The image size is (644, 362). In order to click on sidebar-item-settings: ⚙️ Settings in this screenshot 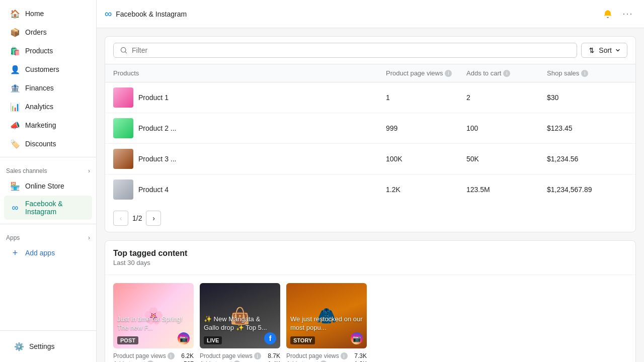, I will do `click(48, 346)`.